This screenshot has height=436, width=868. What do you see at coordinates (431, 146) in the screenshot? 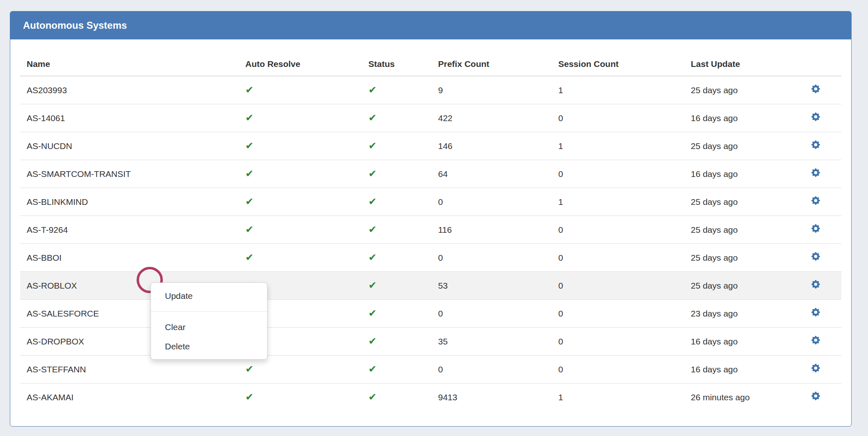
I see `table-row-as-nucdn: AS-NUCDN✔✔146125 days ago` at bounding box center [431, 146].